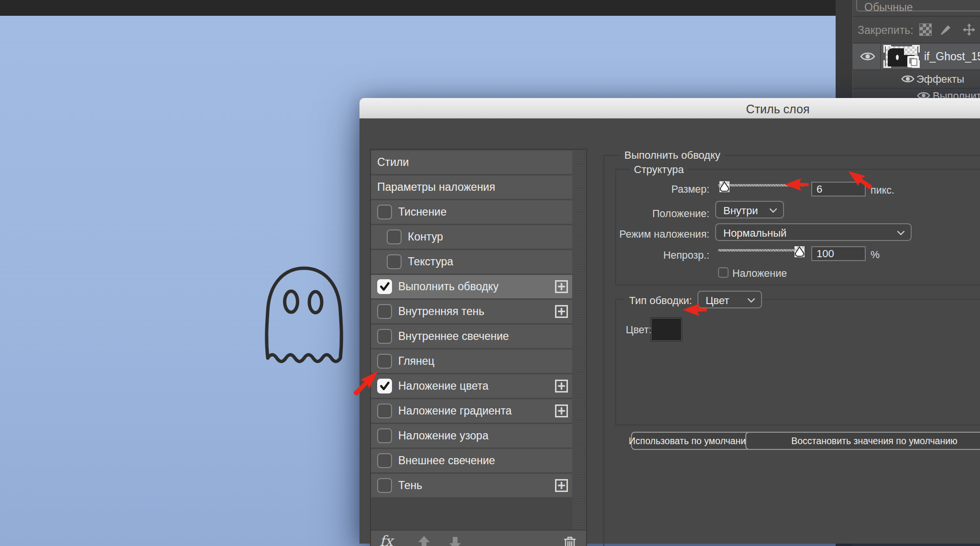  I want to click on style-row-3: Контур, so click(471, 237).